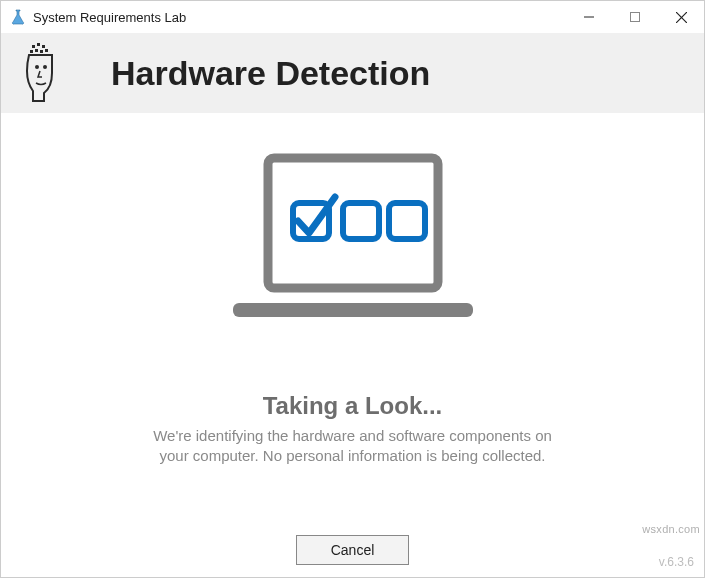  Describe the element at coordinates (352, 436) in the screenshot. I see `status-line1: We're identifying the hardware and softw…` at that location.